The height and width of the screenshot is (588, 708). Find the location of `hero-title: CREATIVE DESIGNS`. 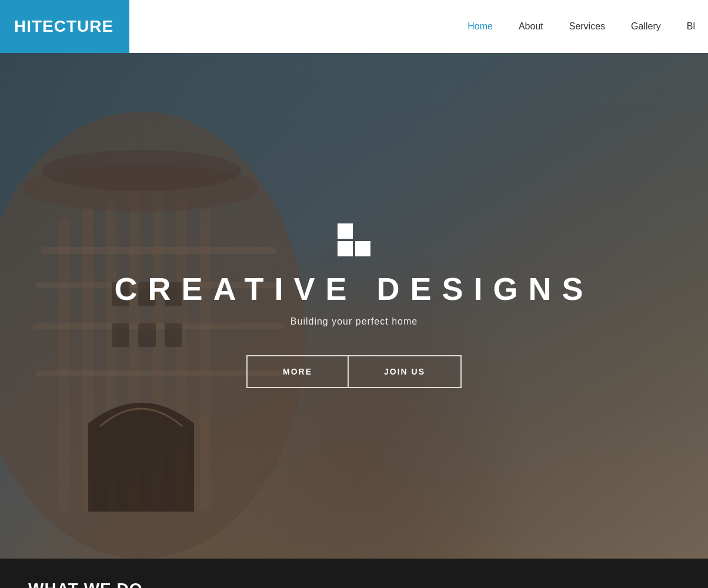

hero-title: CREATIVE DESIGNS is located at coordinates (354, 289).